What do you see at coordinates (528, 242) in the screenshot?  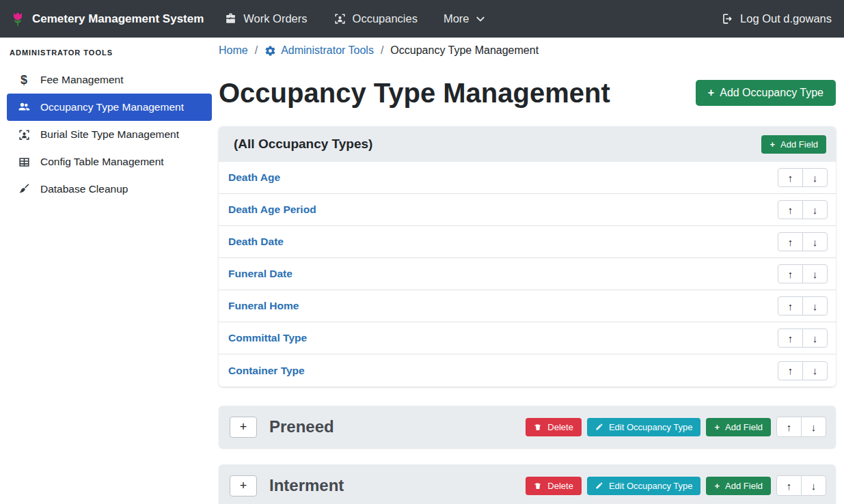 I see `field-row: Death Date ↑ ↓` at bounding box center [528, 242].